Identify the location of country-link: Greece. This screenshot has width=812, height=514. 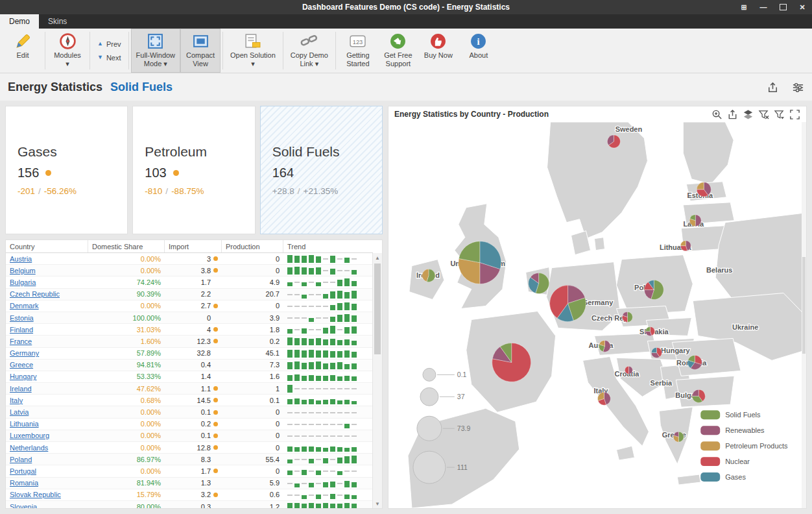
(21, 365).